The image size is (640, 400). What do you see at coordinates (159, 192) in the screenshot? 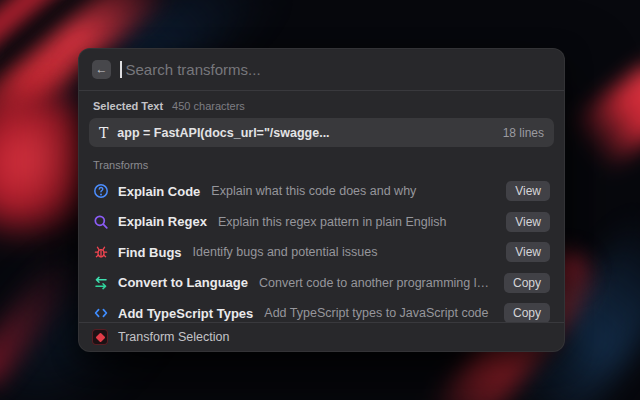
I see `transform-title: Explain Code` at bounding box center [159, 192].